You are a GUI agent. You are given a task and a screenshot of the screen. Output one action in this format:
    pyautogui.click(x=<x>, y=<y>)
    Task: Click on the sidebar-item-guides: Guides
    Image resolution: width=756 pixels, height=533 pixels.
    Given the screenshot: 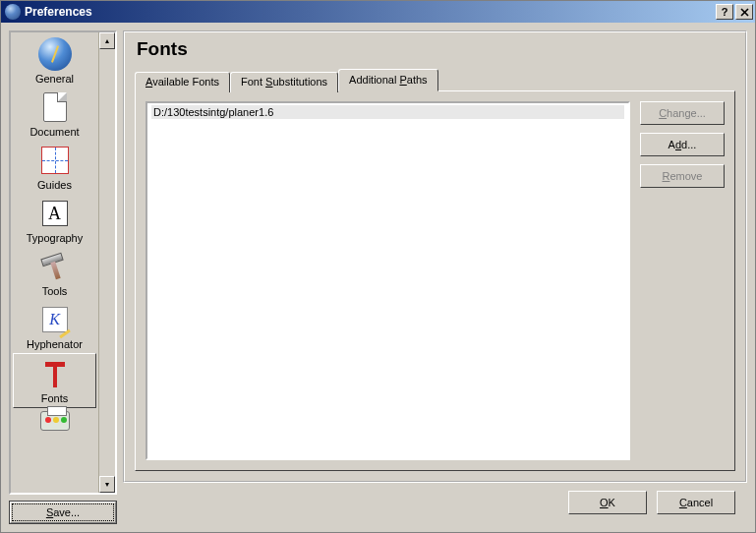 What is the action you would take?
    pyautogui.click(x=55, y=167)
    